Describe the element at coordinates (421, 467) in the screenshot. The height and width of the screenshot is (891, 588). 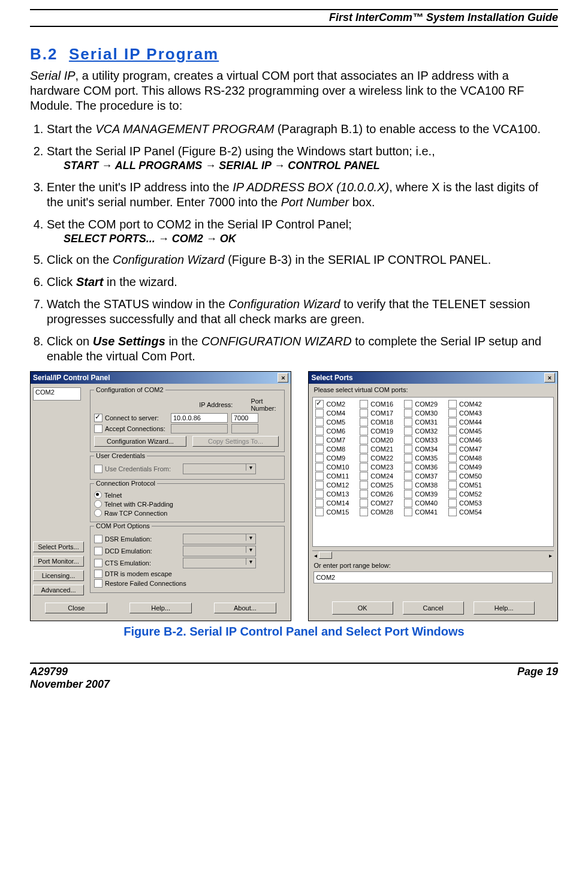
I see `port-item: COM36` at that location.